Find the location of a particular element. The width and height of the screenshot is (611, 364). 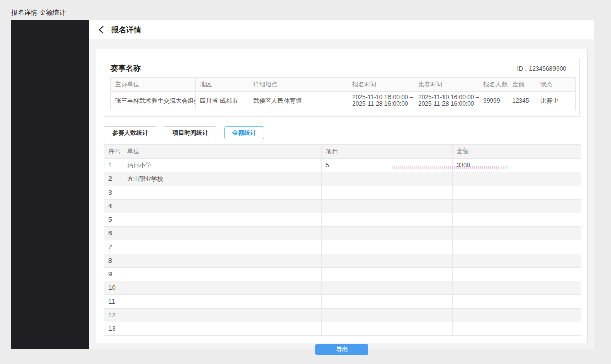

cell-no: 13 is located at coordinates (114, 329).